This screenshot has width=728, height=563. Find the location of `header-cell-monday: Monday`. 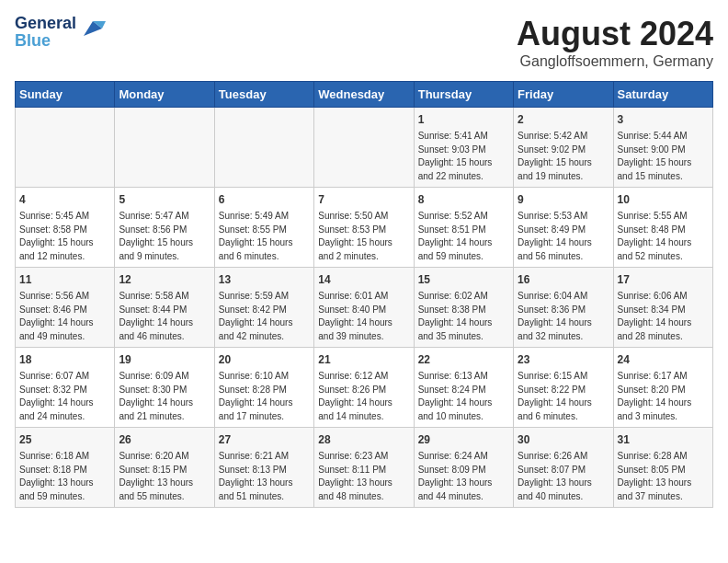

header-cell-monday: Monday is located at coordinates (165, 95).